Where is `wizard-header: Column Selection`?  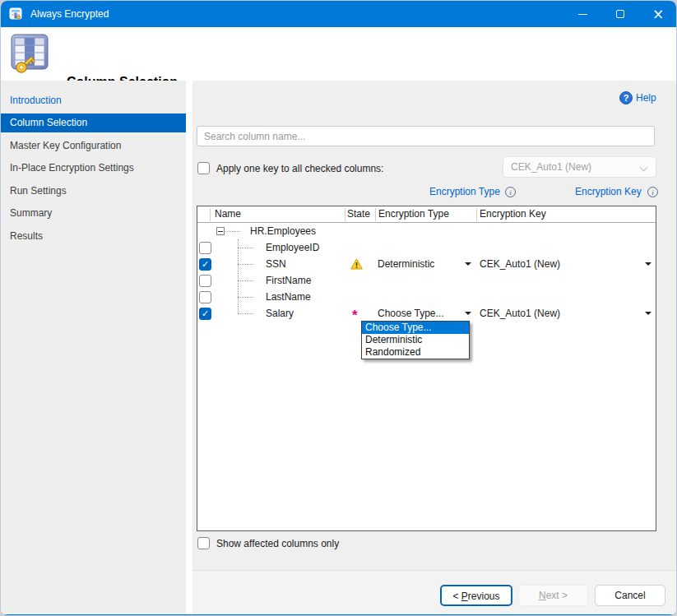
wizard-header: Column Selection is located at coordinates (339, 54).